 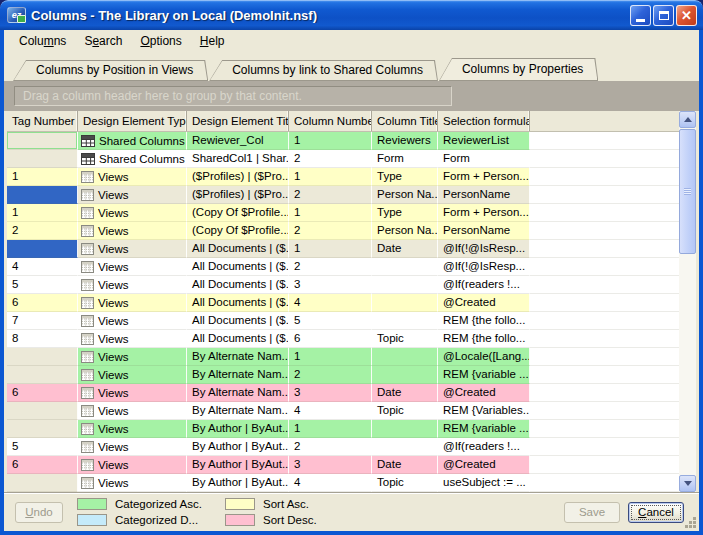 I want to click on cell-selection-formula: Form, so click(x=484, y=159).